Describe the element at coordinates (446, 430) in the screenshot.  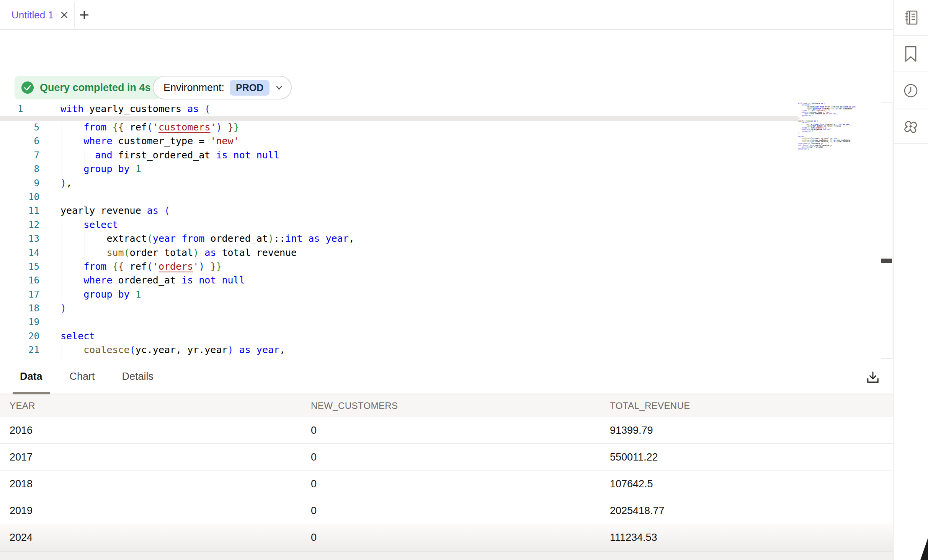
I see `table-row: 2016091399.79` at that location.